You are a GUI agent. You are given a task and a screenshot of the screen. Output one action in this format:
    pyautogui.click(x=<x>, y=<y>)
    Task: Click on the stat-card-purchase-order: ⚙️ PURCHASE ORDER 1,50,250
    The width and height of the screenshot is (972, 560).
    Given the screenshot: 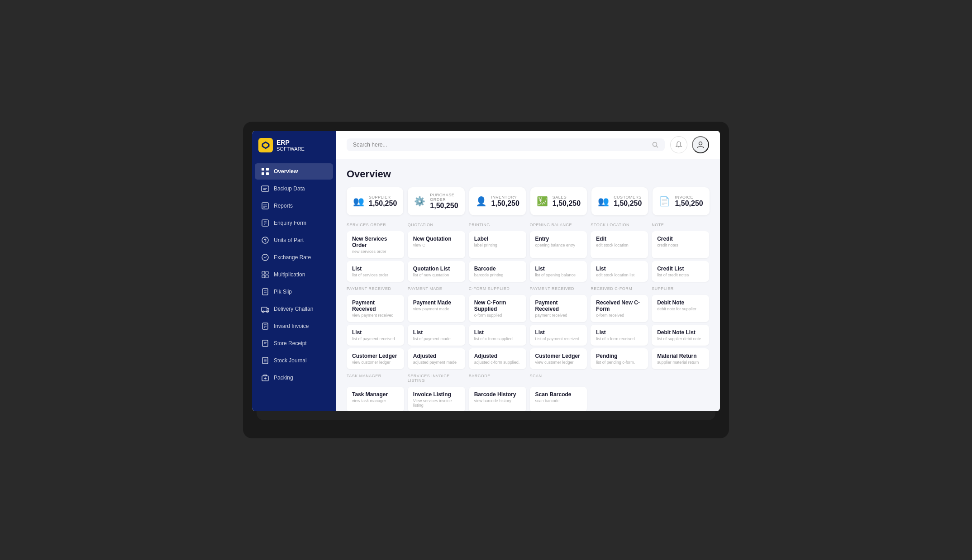 What is the action you would take?
    pyautogui.click(x=436, y=201)
    